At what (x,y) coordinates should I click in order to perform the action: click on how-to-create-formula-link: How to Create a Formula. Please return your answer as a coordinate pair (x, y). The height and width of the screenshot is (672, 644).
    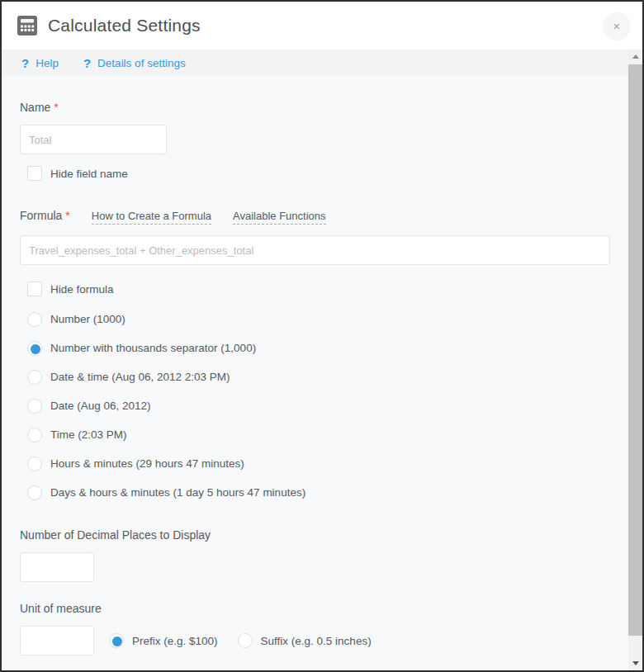
    Looking at the image, I should click on (152, 217).